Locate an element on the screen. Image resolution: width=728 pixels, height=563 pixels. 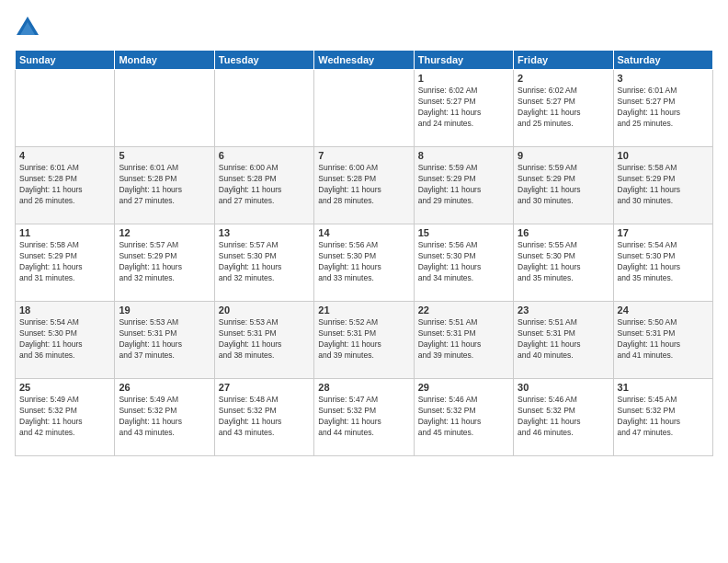
calendar-cell: 5Sunrise: 6:01 AMSunset: 5:28 PMDaylight… is located at coordinates (165, 186).